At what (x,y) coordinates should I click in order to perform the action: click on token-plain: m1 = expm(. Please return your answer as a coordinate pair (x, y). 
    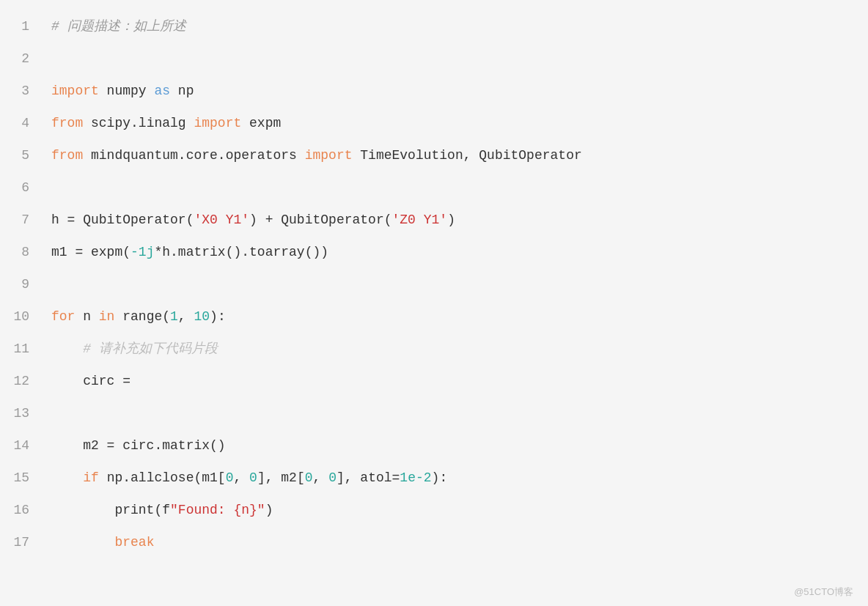
    Looking at the image, I should click on (91, 252).